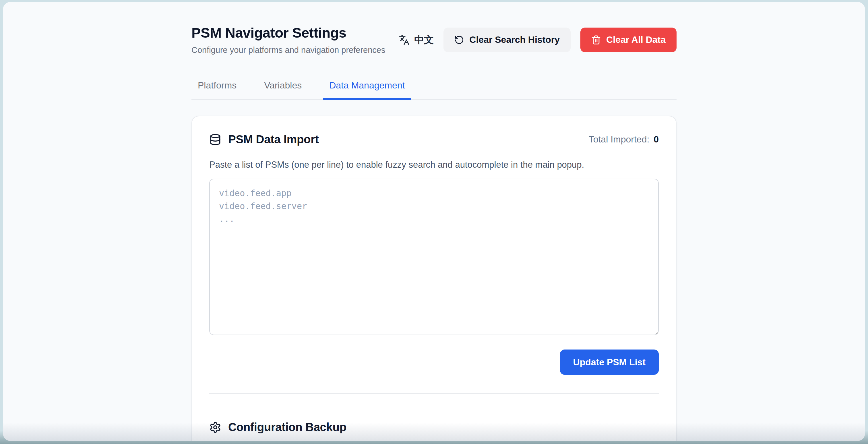 The image size is (868, 444). What do you see at coordinates (636, 40) in the screenshot?
I see `clear-all-data-label: Clear All Data` at bounding box center [636, 40].